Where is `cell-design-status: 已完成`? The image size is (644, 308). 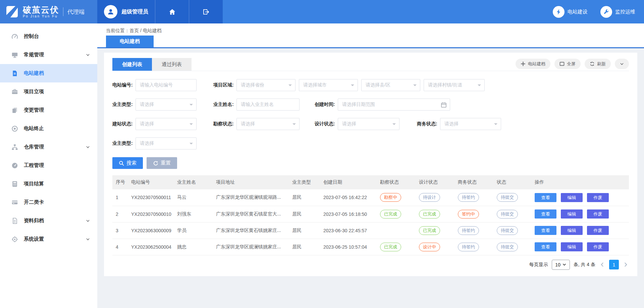
cell-design-status: 已完成 is located at coordinates (436, 231).